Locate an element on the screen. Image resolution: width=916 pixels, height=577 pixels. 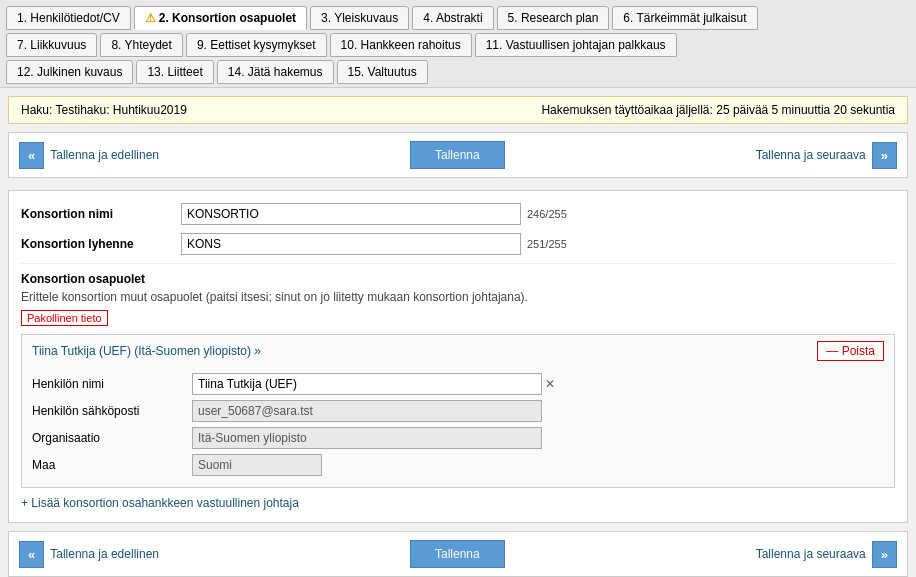
person-nimi-label: Henkilön nimi is located at coordinates (112, 384).